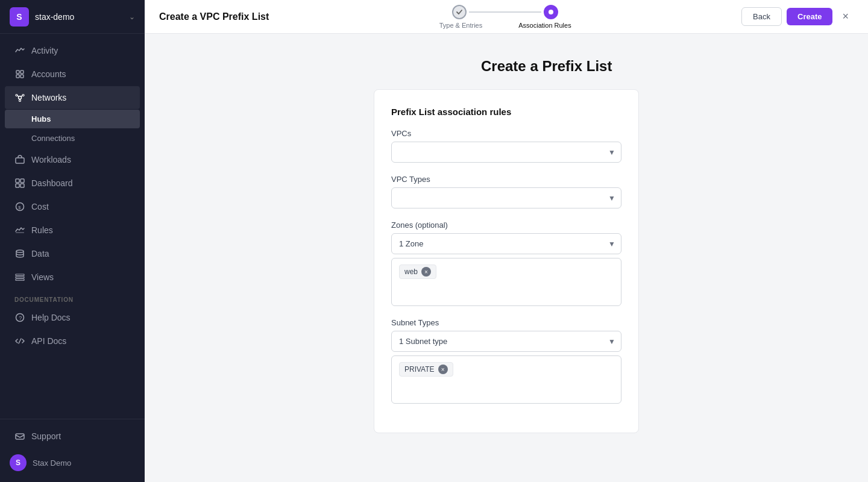 Image resolution: width=868 pixels, height=482 pixels. What do you see at coordinates (506, 198) in the screenshot?
I see `vpc-types-select-wrapper: ▼` at bounding box center [506, 198].